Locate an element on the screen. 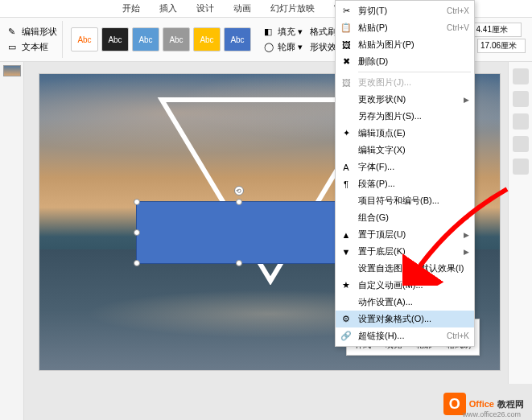  font-icon: A is located at coordinates (346, 167).